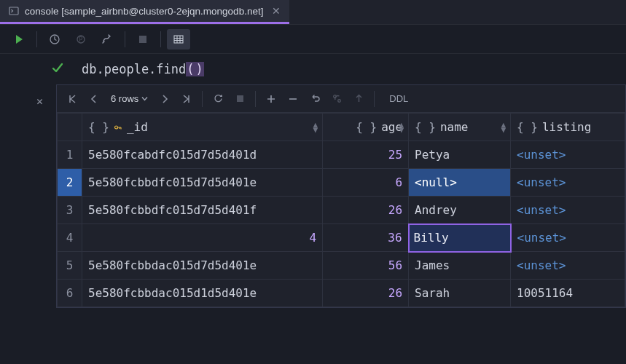  Describe the element at coordinates (341, 210) in the screenshot. I see `table-row: 35e580fcbbdfc015d7d5d401f26Andrey<unset>` at that location.